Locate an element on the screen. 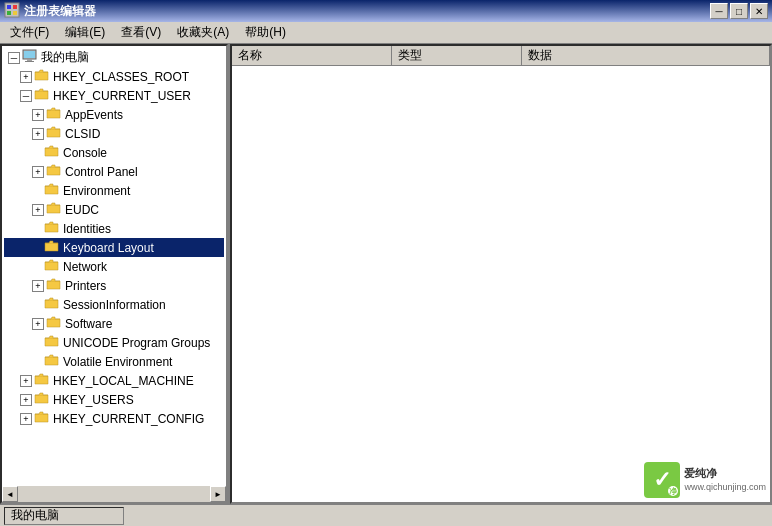  col-header-data: 数据 is located at coordinates (646, 56).